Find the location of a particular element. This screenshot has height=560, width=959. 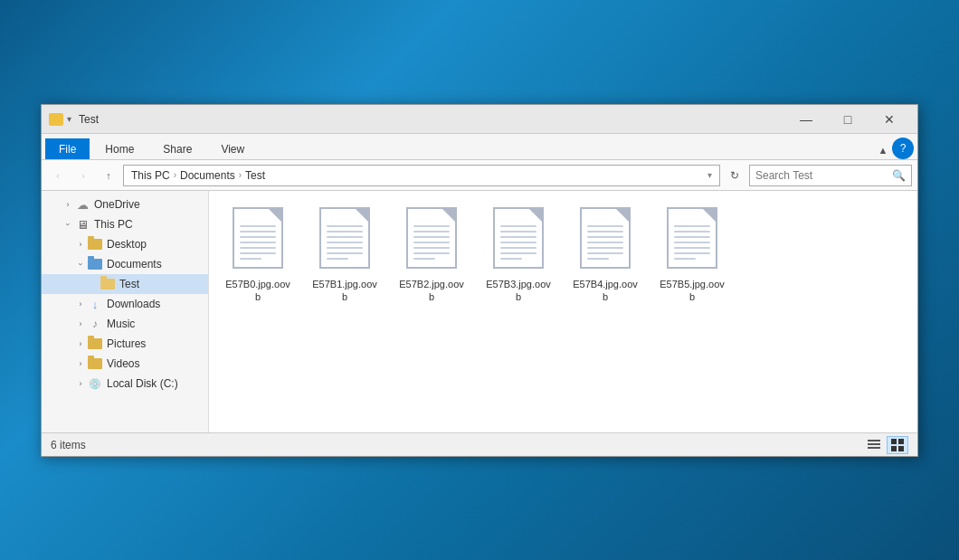

sidebar-item-documents: › Documents is located at coordinates (125, 264).